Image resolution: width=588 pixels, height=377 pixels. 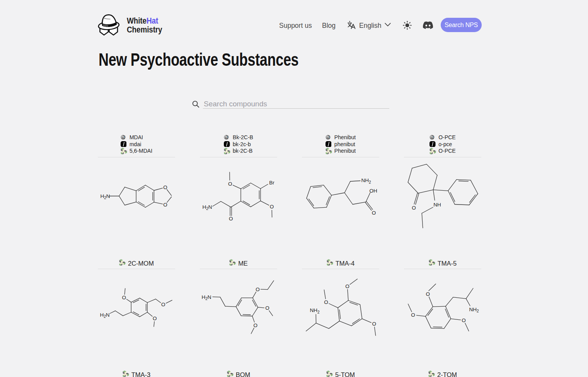 I want to click on svg-text: Br, so click(x=272, y=183).